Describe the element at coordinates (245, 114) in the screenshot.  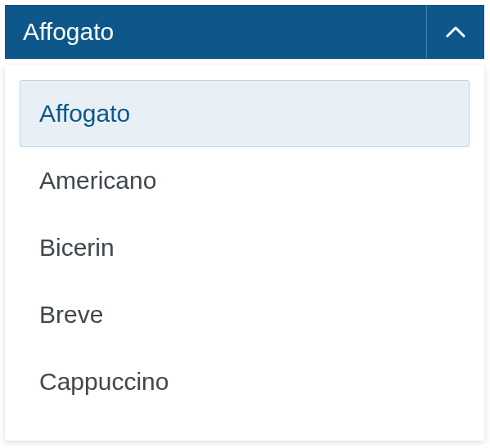
I see `dropdown-item-affogato: Affogato` at that location.